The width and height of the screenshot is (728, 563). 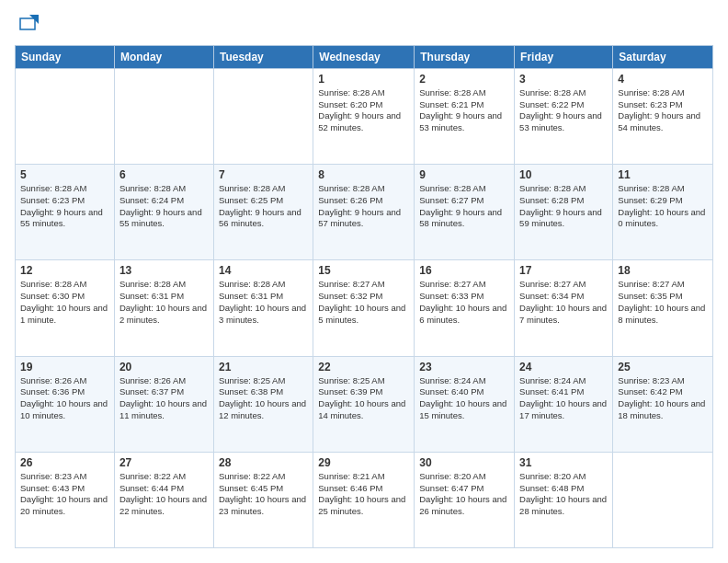 I want to click on cell-content: Sunrise: 8:24 AM Sunset: 6:41 PM Dayligh…, so click(x=563, y=399).